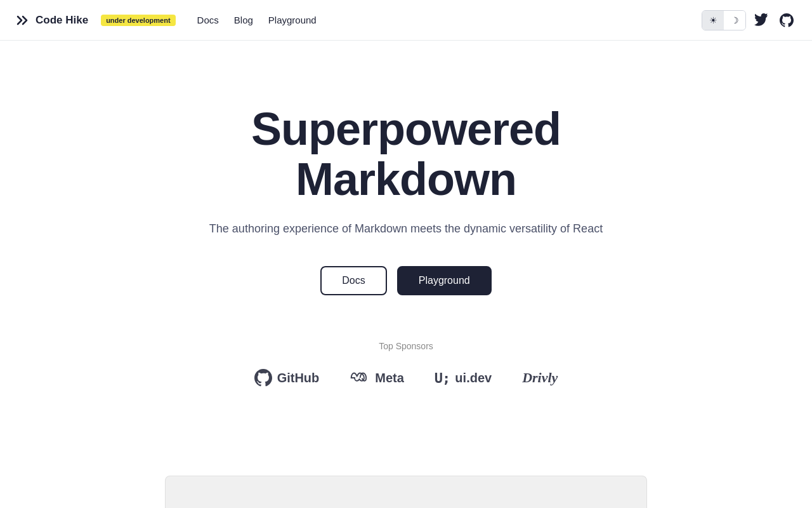 This screenshot has height=508, width=812. What do you see at coordinates (406, 129) in the screenshot?
I see `hero-title-line1: Superpowered` at bounding box center [406, 129].